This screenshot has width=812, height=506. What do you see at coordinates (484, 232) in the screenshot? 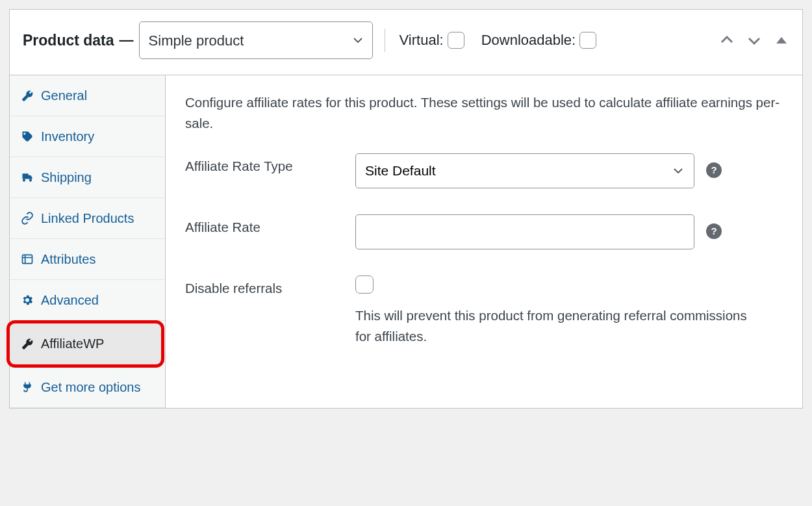
I see `field-rate: Affiliate Rate ?` at bounding box center [484, 232].